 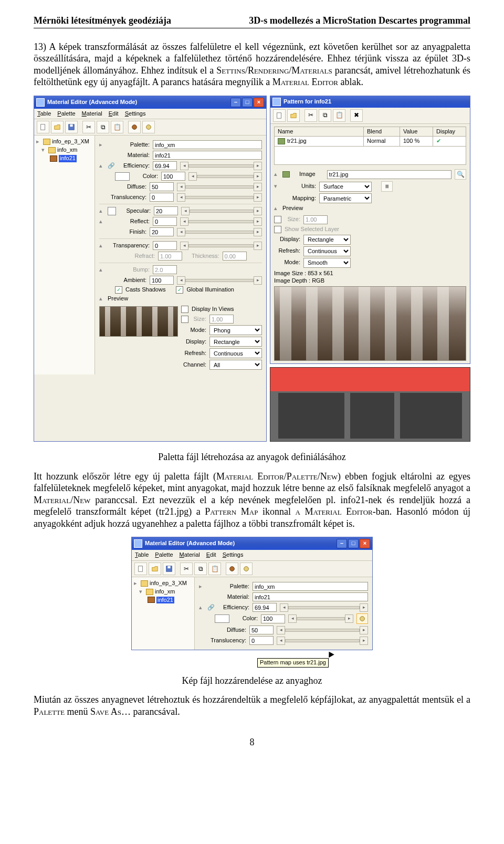 I want to click on units-select: Surface, so click(x=345, y=187).